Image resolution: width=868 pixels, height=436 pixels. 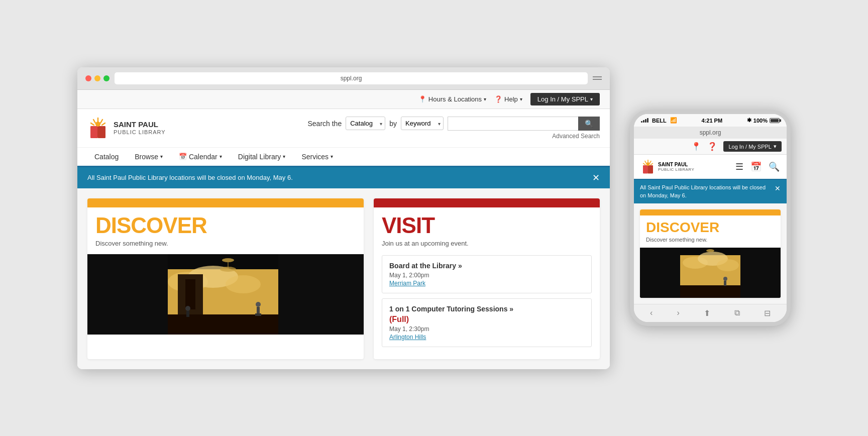 What do you see at coordinates (422, 124) in the screenshot?
I see `keyword-select-wrap: Keyword` at bounding box center [422, 124].